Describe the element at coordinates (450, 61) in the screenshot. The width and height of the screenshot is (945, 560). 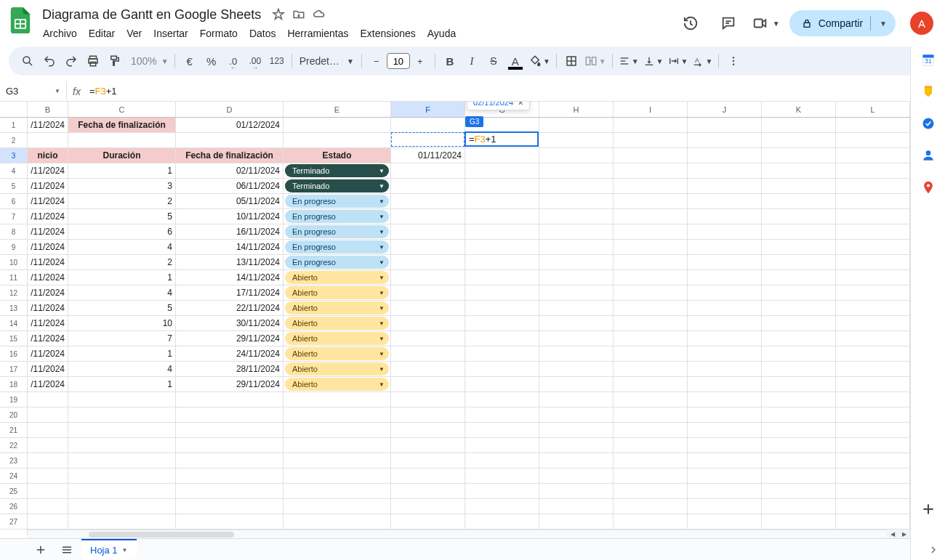
I see `bold-button: B` at that location.